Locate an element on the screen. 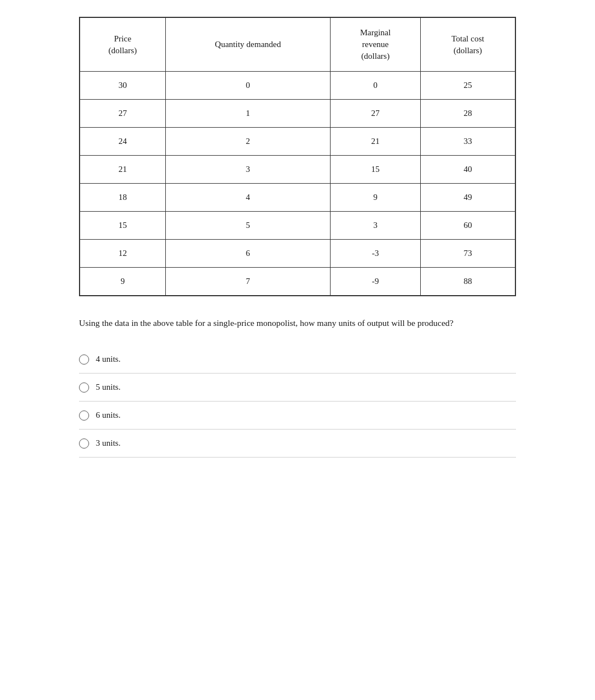 Image resolution: width=595 pixels, height=700 pixels. question-text: Using the data in the above table for a … is located at coordinates (298, 323).